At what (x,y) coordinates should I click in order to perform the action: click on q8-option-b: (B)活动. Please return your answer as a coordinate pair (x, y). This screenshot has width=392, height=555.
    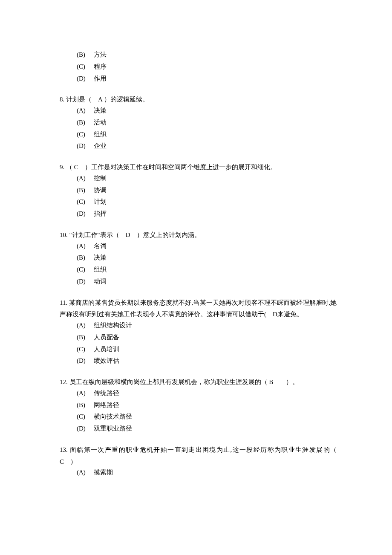
    Looking at the image, I should click on (207, 123).